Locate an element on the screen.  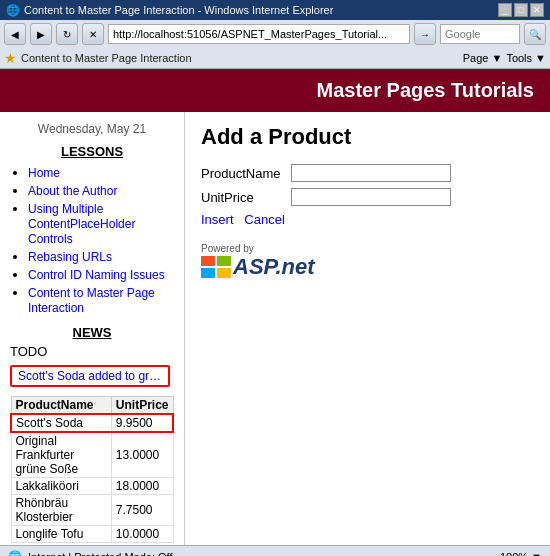
product-name-cell: Lakkaliköori is located at coordinates (61, 486).